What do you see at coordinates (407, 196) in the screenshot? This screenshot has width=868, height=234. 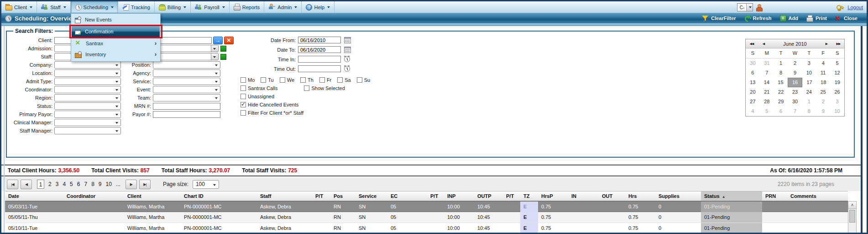 I see `column-header-ec: EC` at bounding box center [407, 196].